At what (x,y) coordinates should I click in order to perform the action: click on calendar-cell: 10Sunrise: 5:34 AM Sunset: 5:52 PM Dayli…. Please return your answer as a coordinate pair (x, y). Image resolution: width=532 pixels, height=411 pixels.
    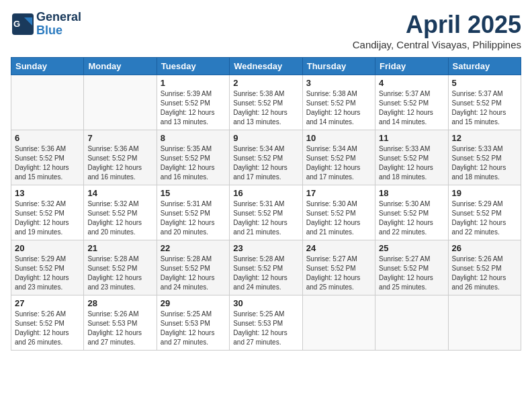
    Looking at the image, I should click on (339, 158).